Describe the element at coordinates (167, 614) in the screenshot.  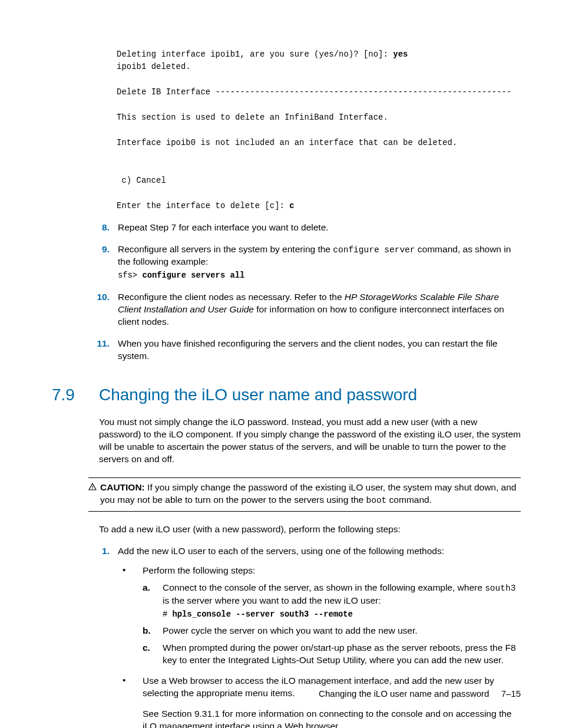
I see `prompt: #` at that location.